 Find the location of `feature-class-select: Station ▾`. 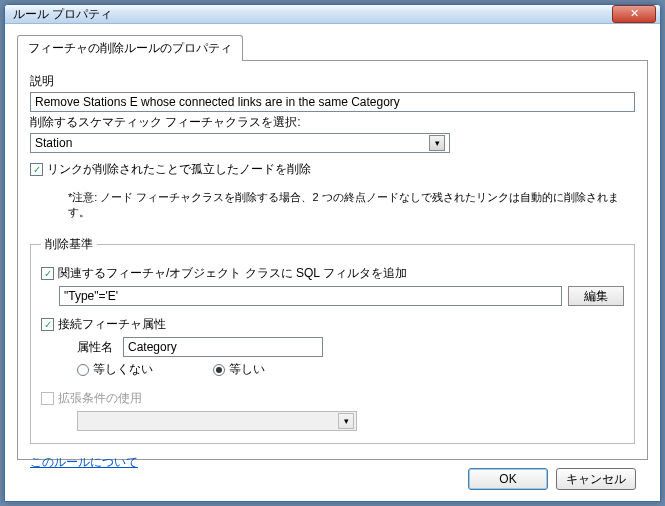

feature-class-select: Station ▾ is located at coordinates (240, 143).